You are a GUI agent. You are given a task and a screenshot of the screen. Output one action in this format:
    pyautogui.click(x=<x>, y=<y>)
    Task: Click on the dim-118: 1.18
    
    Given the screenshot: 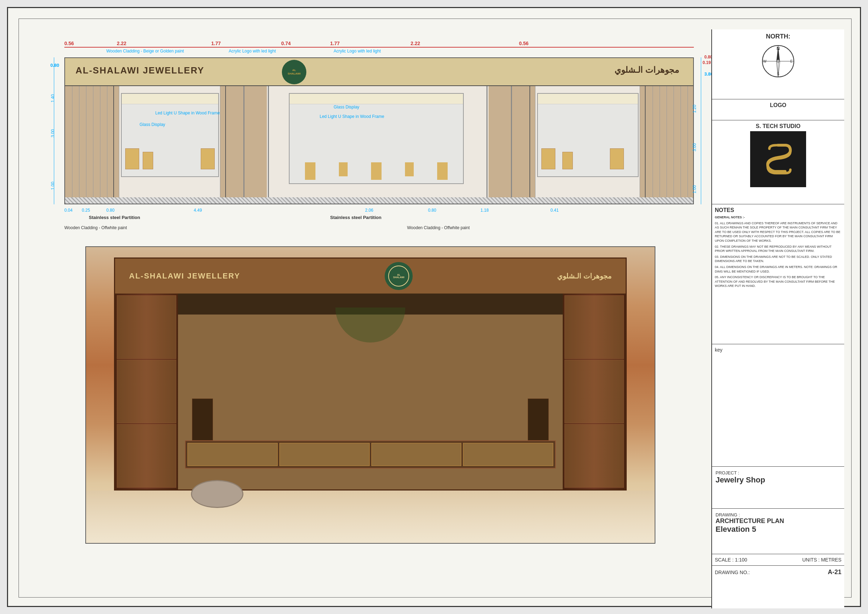 What is the action you would take?
    pyautogui.click(x=485, y=210)
    